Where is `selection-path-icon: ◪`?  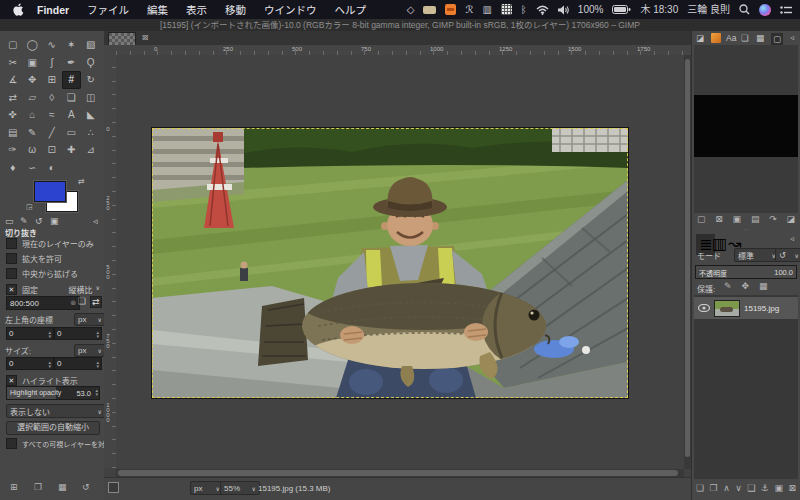 selection-path-icon: ◪ is located at coordinates (790, 219).